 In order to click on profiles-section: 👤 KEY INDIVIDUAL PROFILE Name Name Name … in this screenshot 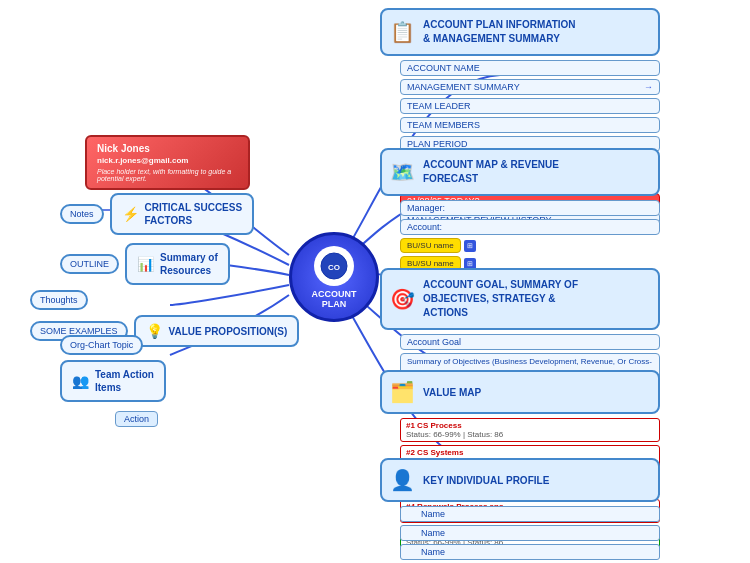, I will do `click(520, 510)`.